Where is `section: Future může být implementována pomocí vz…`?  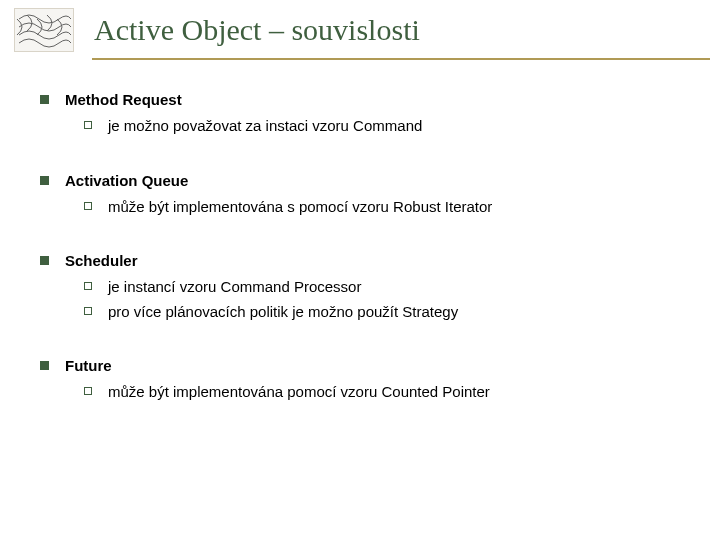
section: Future může být implementována pomocí vz… is located at coordinates (360, 380).